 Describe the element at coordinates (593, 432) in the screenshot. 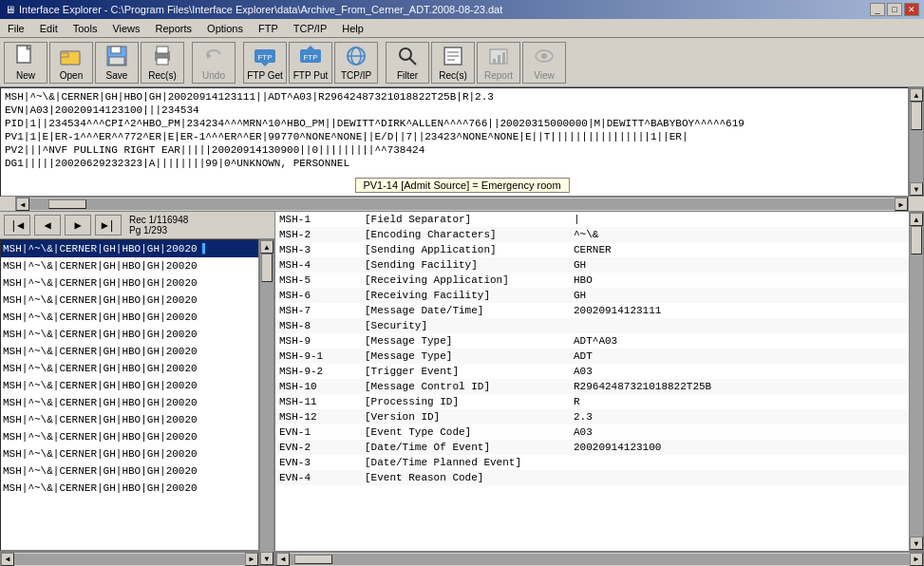

I see `table-row: EVN-1[Event Type Code]A03` at that location.